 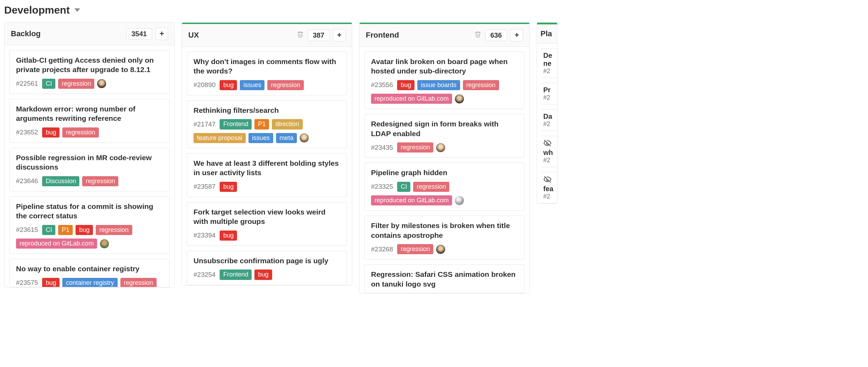 I want to click on issue-title: fea, so click(x=550, y=189).